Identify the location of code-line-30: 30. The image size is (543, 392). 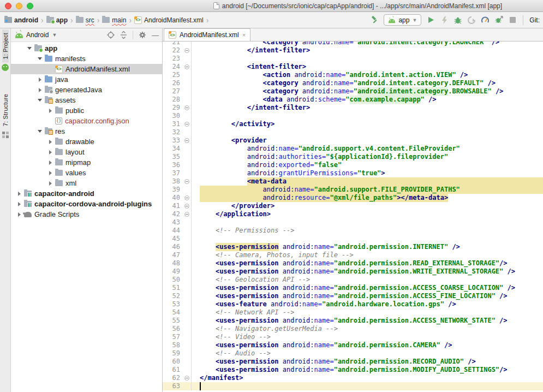
(353, 116).